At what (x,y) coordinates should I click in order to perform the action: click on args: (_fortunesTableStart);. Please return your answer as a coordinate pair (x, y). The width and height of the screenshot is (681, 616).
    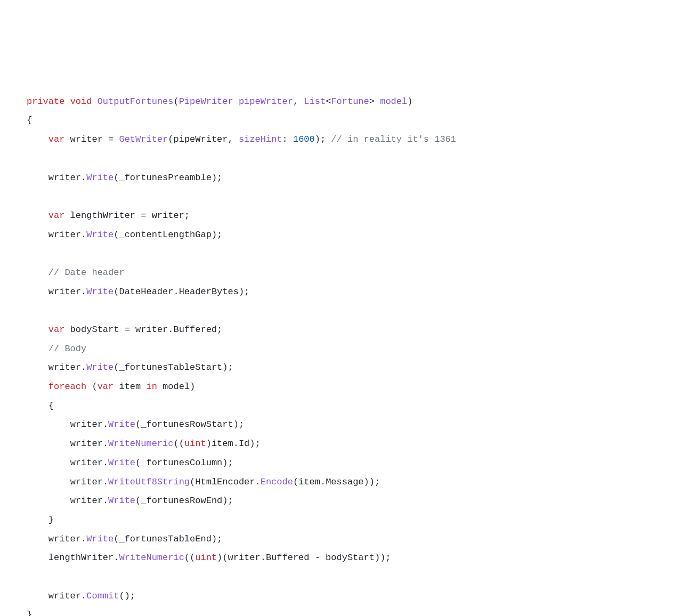
    Looking at the image, I should click on (173, 368).